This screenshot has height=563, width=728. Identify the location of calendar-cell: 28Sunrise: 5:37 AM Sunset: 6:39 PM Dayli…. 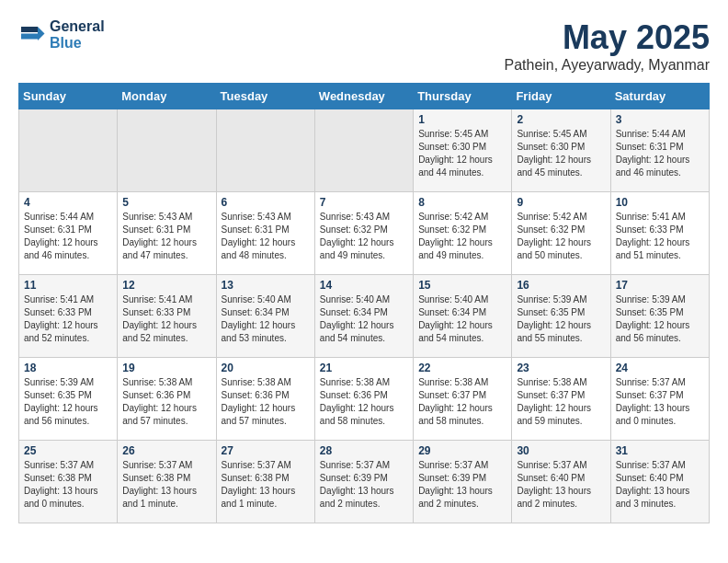
(364, 482).